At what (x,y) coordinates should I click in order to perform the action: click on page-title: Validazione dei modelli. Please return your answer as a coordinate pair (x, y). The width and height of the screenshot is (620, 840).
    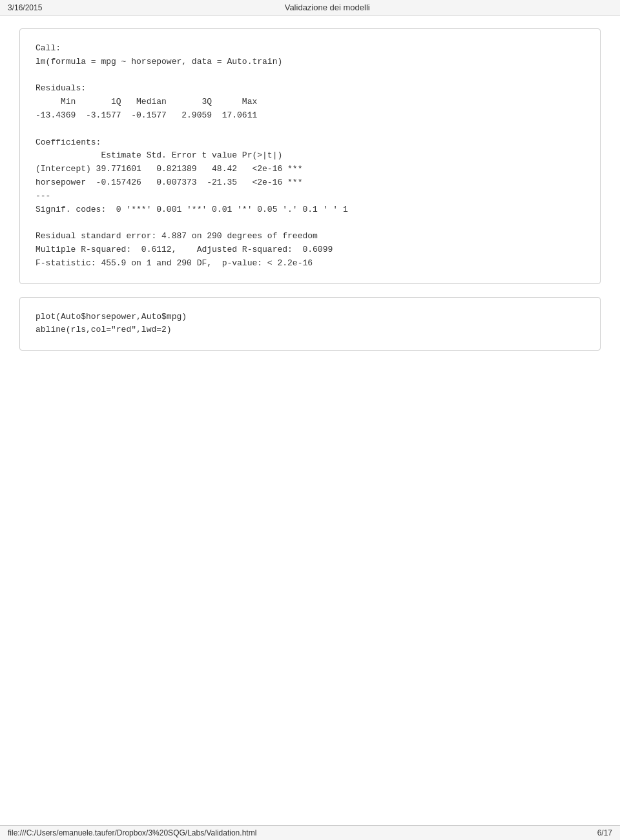
    Looking at the image, I should click on (327, 8).